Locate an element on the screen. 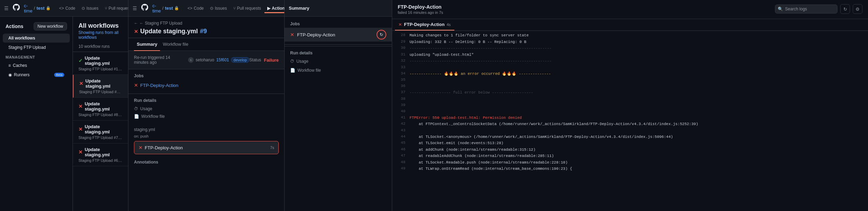 The height and width of the screenshot is (211, 868). usage-icon-p3: ⏱ is located at coordinates (292, 61).